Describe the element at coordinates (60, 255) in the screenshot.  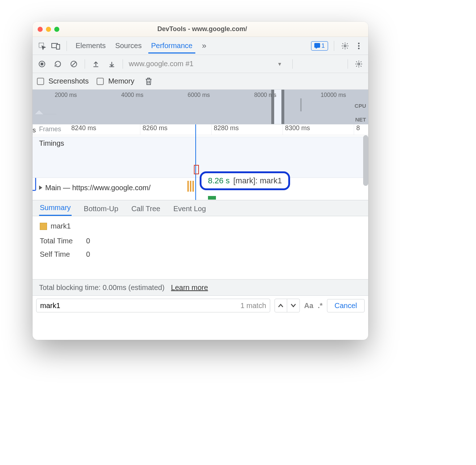
I see `self-time-label: Self Time` at that location.